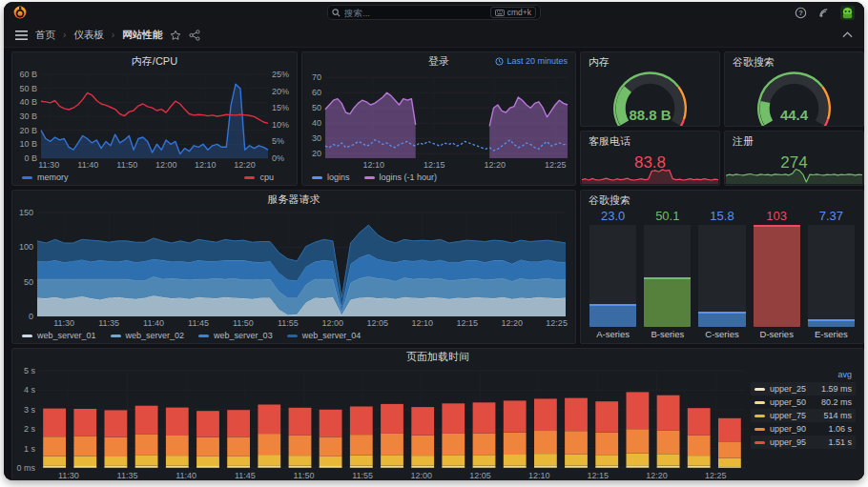 The height and width of the screenshot is (487, 868). Describe the element at coordinates (236, 335) in the screenshot. I see `legend-item: web_server_03` at that location.